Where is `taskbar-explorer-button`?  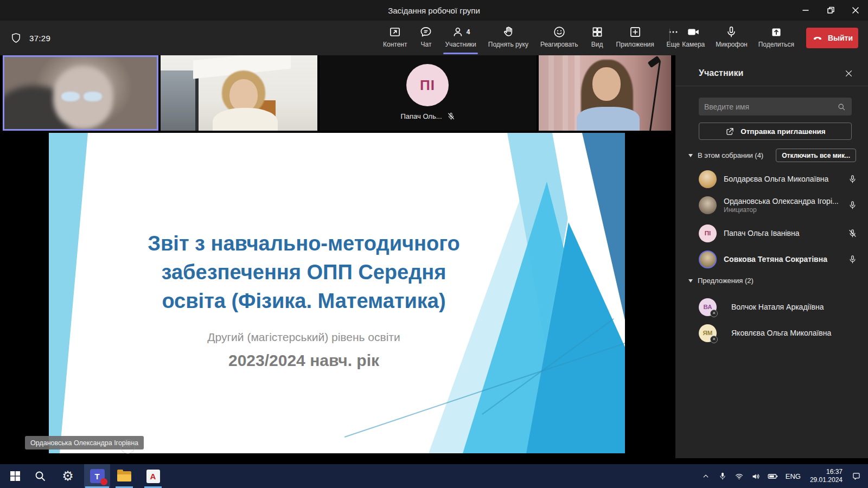
taskbar-explorer-button is located at coordinates (124, 476).